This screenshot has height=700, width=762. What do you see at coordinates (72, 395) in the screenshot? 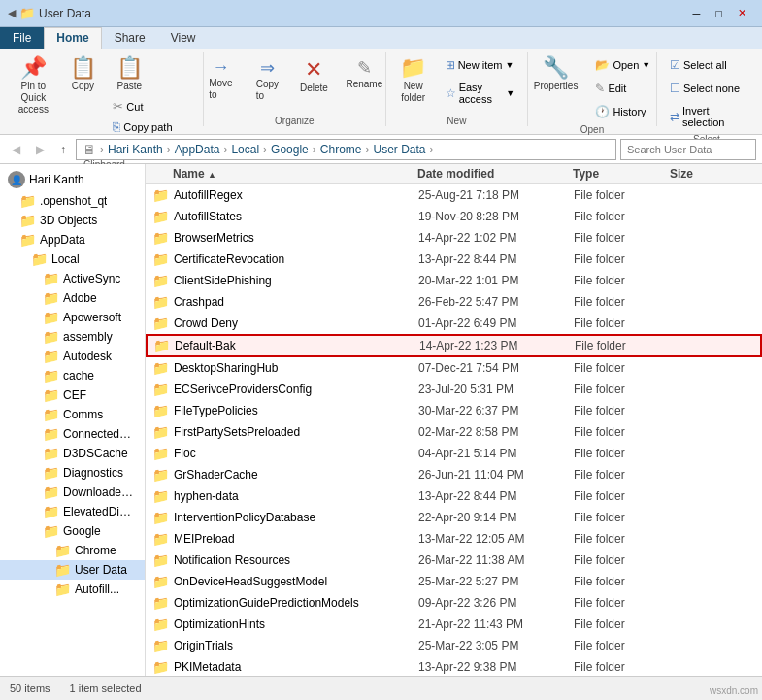
I see `sidebar-item-cef: 📁 CEF` at bounding box center [72, 395].